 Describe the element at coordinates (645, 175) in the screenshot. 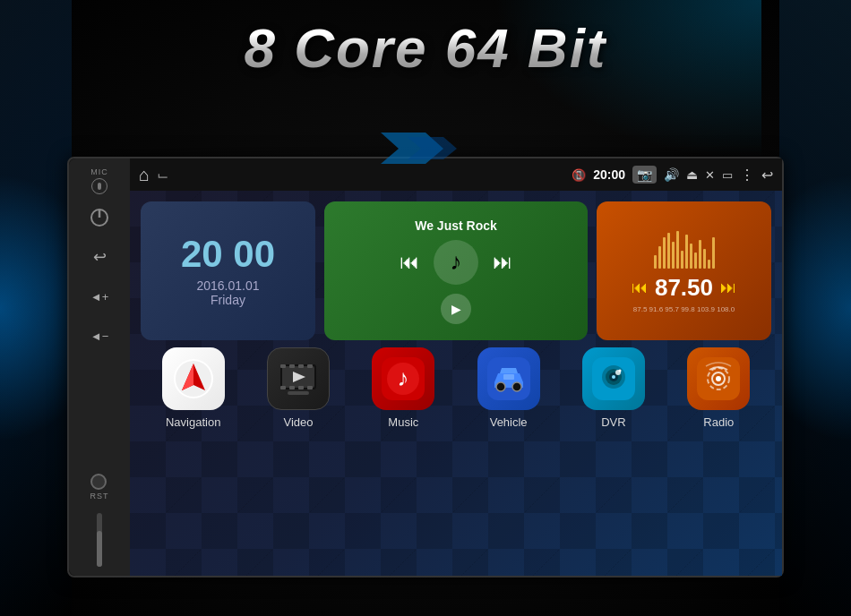

I see `camera-icon: 📷` at that location.